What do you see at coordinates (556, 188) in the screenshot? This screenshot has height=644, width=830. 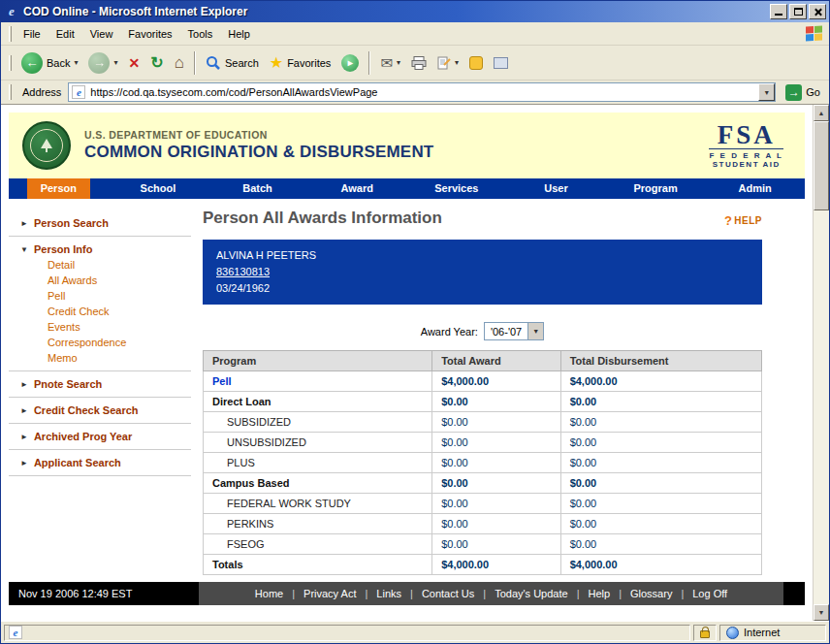 I see `tab-user: User` at bounding box center [556, 188].